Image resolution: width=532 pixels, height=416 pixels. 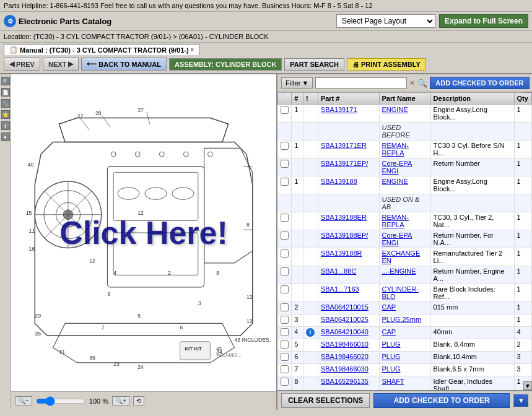 What do you see at coordinates (386, 64) in the screenshot?
I see `print-assembly-button: 🖨 PRINT ASSEMBLY` at bounding box center [386, 64].